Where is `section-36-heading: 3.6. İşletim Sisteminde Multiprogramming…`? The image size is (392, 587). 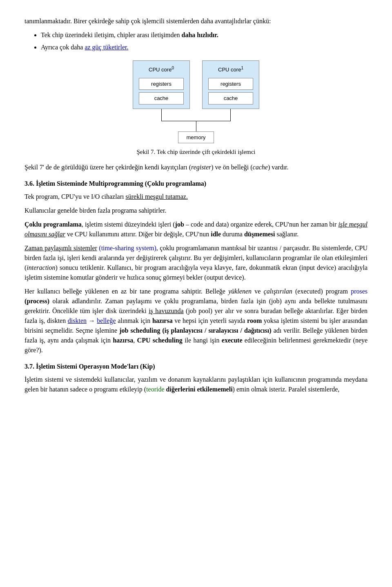
section-36-heading: 3.6. İşletim Sisteminde Multiprogramming… is located at coordinates (196, 184).